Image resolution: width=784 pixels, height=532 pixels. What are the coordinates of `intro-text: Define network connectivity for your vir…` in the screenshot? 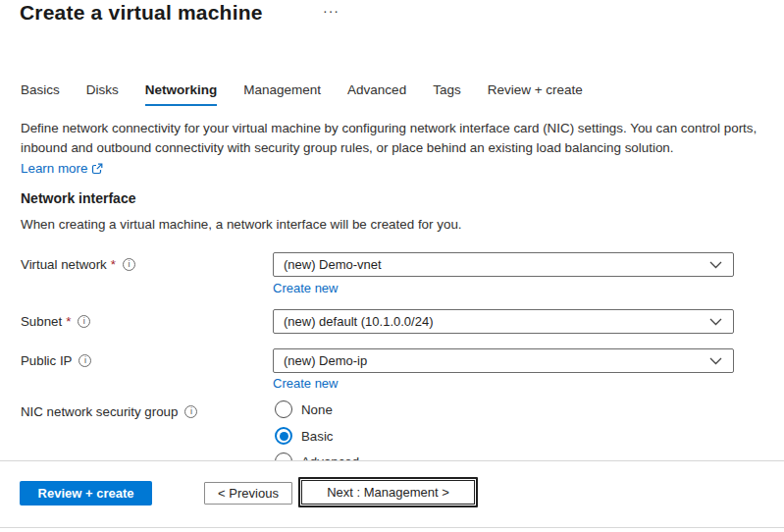 It's located at (389, 137).